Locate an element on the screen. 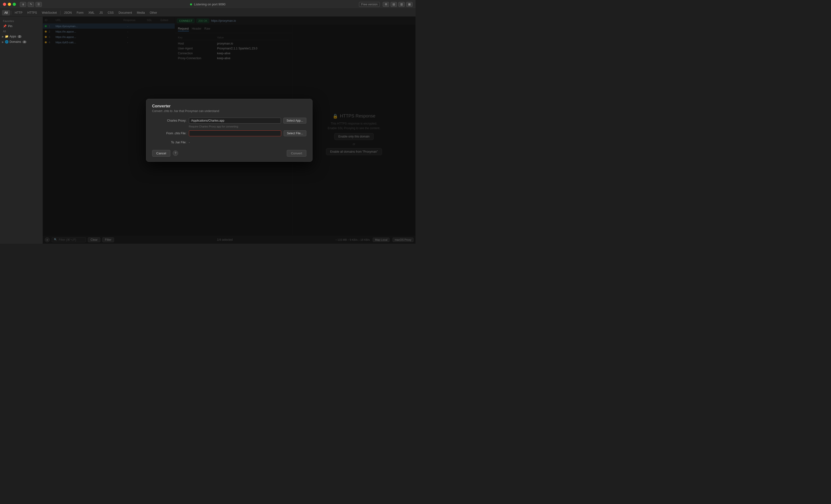 This screenshot has height=504, width=831. tab-other: Other is located at coordinates (153, 13).